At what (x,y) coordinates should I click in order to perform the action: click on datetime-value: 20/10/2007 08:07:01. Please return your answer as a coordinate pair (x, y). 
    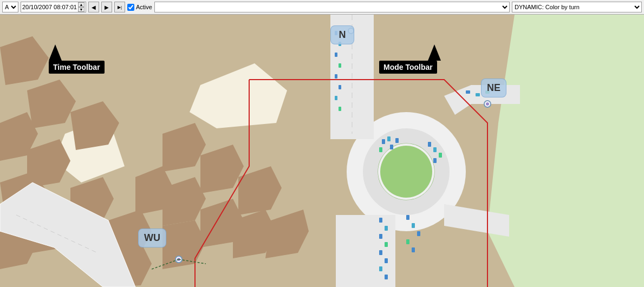
    Looking at the image, I should click on (50, 7).